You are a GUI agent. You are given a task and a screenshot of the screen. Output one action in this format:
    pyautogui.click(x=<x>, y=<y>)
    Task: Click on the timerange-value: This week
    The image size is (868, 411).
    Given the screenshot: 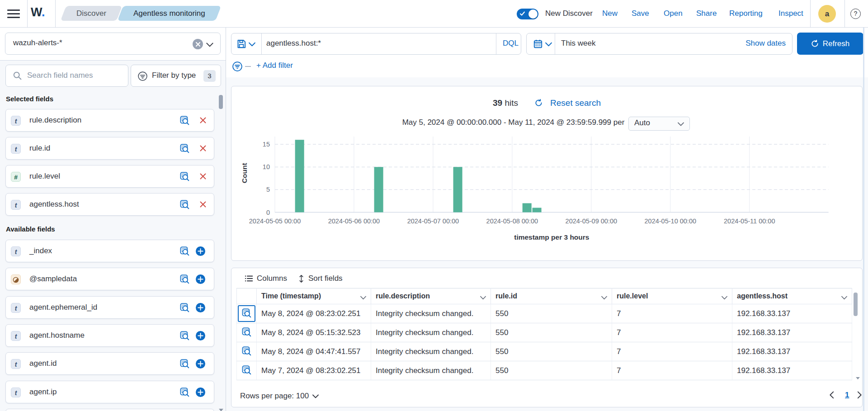 What is the action you would take?
    pyautogui.click(x=579, y=43)
    